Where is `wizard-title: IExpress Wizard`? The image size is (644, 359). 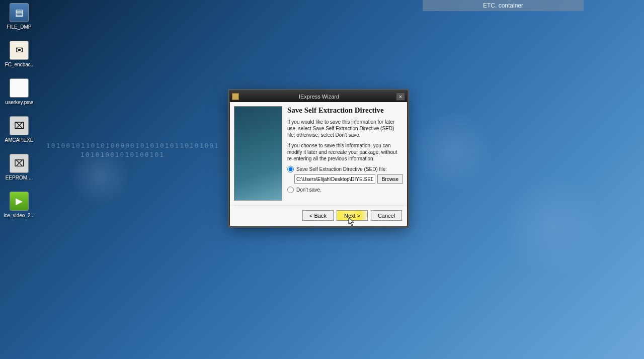 wizard-title: IExpress Wizard is located at coordinates (319, 97).